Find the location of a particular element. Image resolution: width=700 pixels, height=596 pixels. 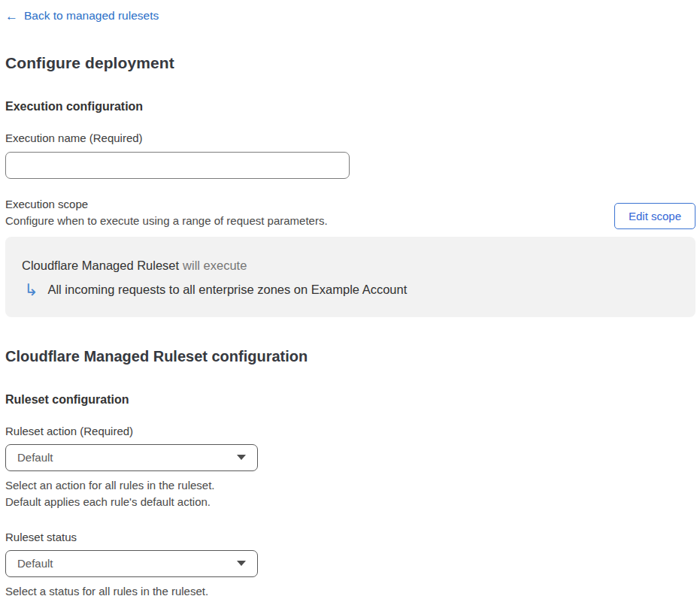

back-link-label: Back to managed rulesets is located at coordinates (92, 16).